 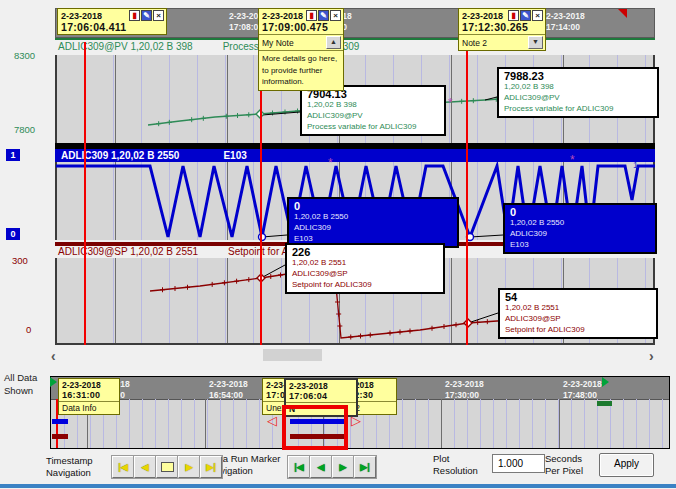 I want to click on timestamp-nav-next-button: ▶, so click(x=189, y=467).